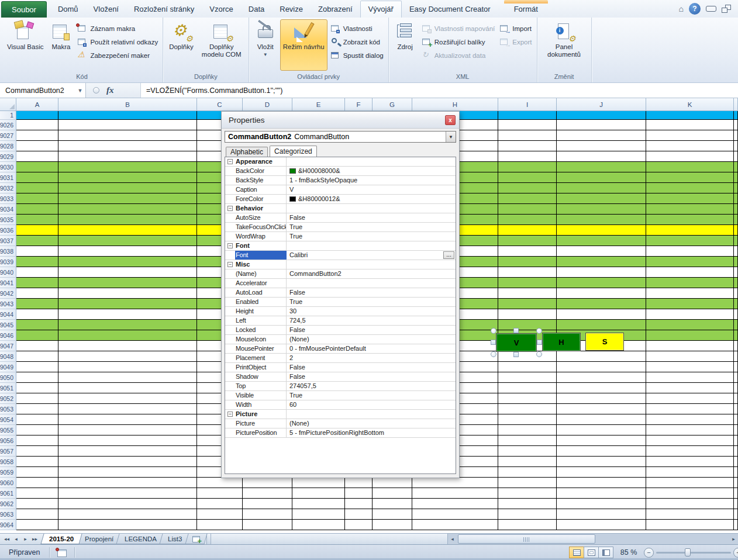 The width and height of the screenshot is (738, 560). I want to click on row-header-9062: 9062, so click(8, 504).